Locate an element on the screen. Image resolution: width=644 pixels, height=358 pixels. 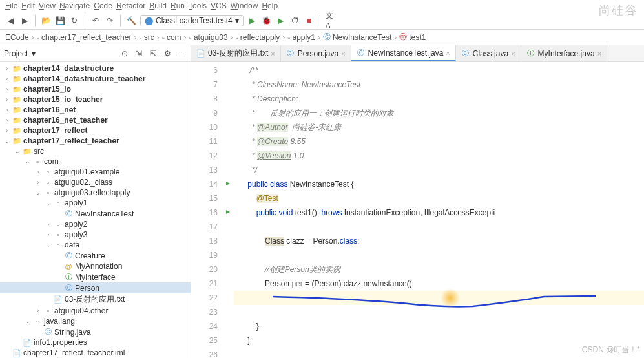
menu-navigate: Navigate is located at coordinates (75, 6).